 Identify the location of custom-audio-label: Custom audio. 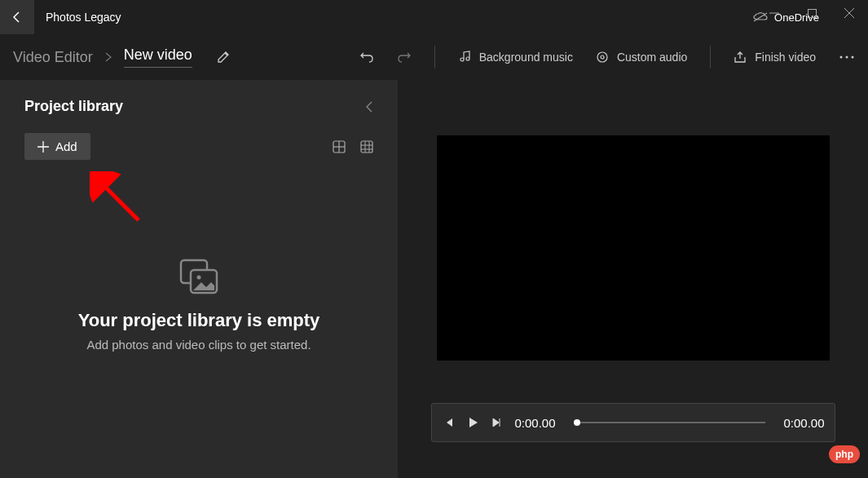
(652, 57).